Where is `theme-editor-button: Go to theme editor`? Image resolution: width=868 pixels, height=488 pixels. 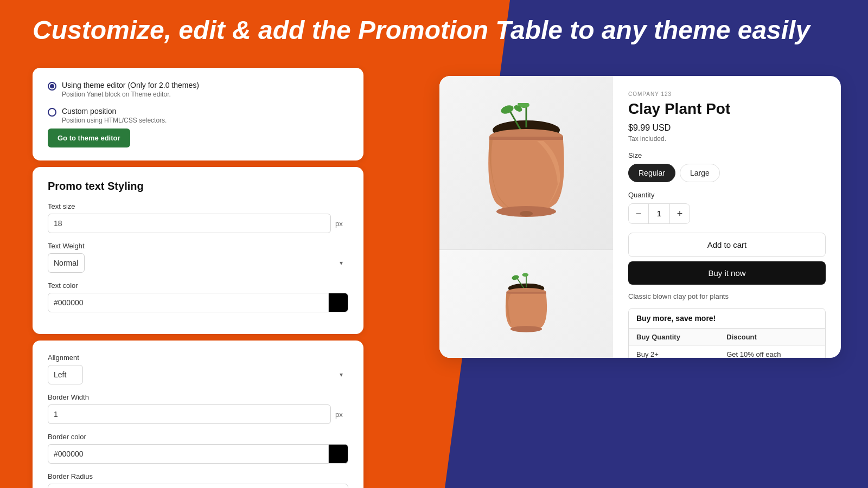
theme-editor-button: Go to theme editor is located at coordinates (89, 138).